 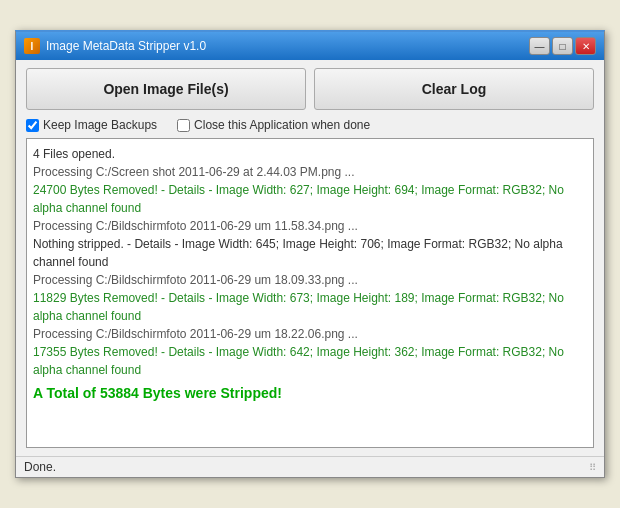 I want to click on maximize-button: □, so click(x=562, y=46).